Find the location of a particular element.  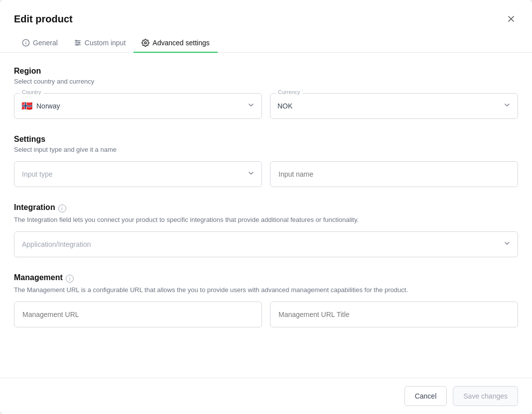

region-section: Region Select country and currency Count… is located at coordinates (266, 93).